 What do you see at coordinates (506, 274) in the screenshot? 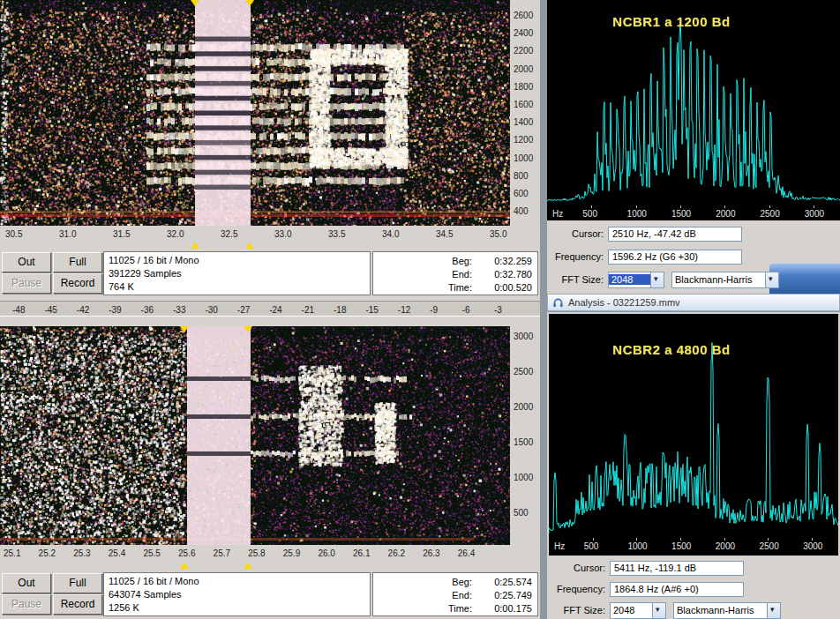
I see `end-value: 0:32.780` at bounding box center [506, 274].